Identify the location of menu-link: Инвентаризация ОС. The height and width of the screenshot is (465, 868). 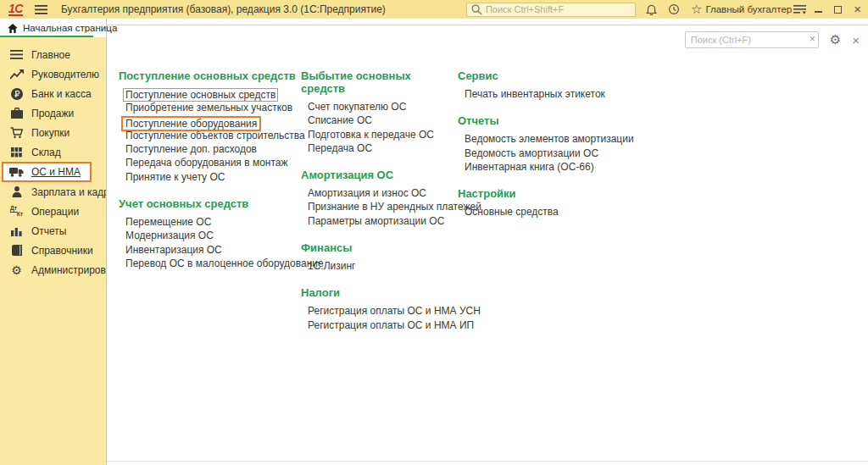
(174, 250).